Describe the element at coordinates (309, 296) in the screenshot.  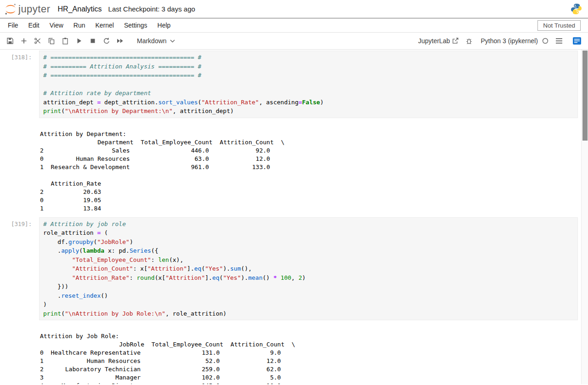
I see `code-line: .reset_index()` at that location.